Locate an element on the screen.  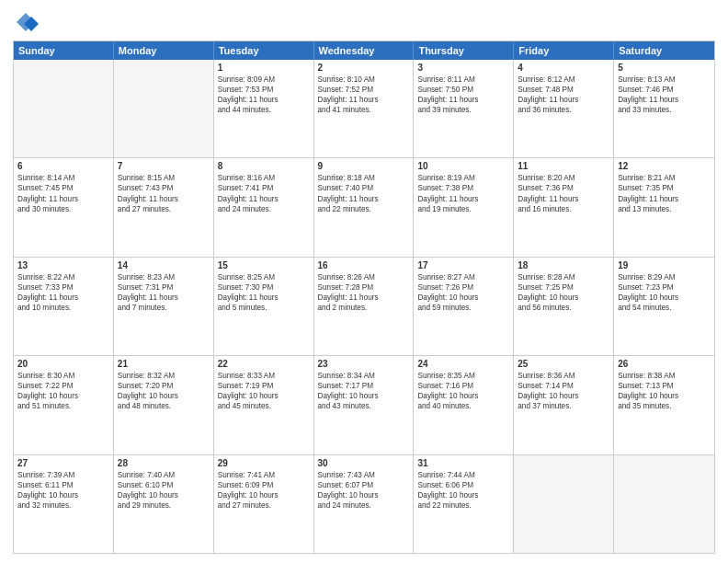
calendar-cell: 13Sunrise: 8:22 AMSunset: 7:33 PMDayligh… is located at coordinates (64, 306).